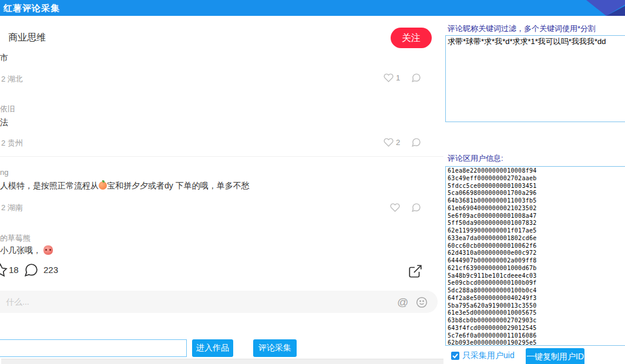  Describe the element at coordinates (4, 173) in the screenshot. I see `commenter-name: ng` at that location.